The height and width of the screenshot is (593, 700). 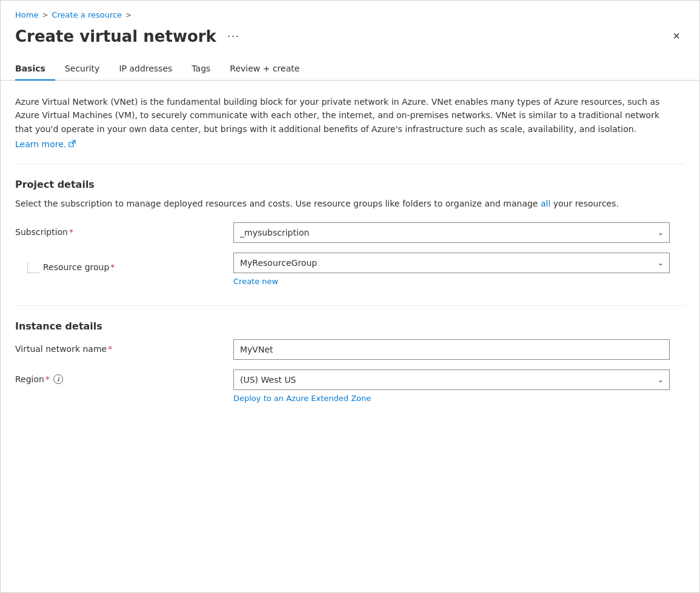 I want to click on vnet-name-label-col: Virtual network name *, so click(x=124, y=346).